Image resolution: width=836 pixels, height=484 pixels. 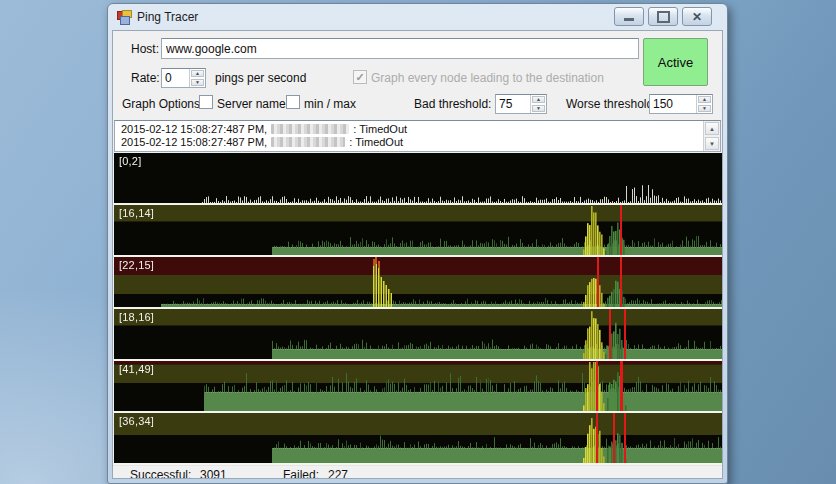 I want to click on panel-label-hop2: [16,14], so click(x=136, y=213).